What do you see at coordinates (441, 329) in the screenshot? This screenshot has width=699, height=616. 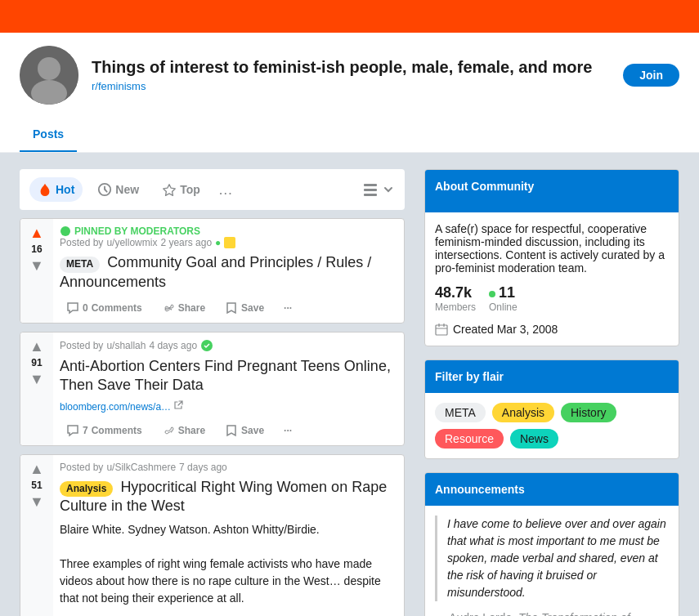 I see `calendar-icon` at bounding box center [441, 329].